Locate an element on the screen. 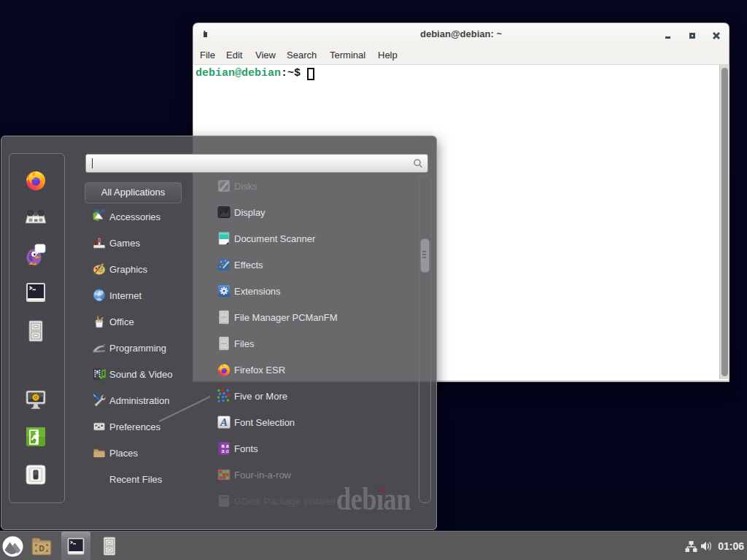  svg-text: A is located at coordinates (223, 422).